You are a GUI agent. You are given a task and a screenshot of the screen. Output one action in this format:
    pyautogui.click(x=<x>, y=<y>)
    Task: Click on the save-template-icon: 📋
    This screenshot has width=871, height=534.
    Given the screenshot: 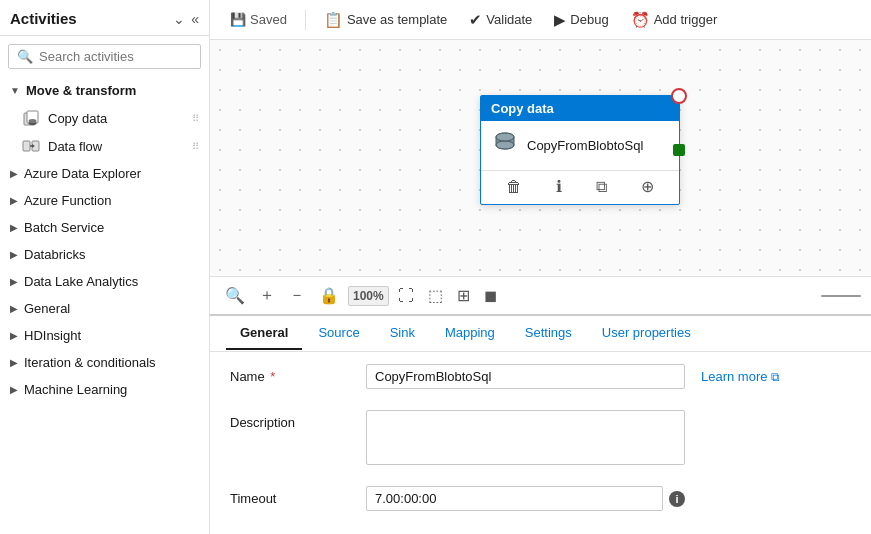 What is the action you would take?
    pyautogui.click(x=334, y=20)
    